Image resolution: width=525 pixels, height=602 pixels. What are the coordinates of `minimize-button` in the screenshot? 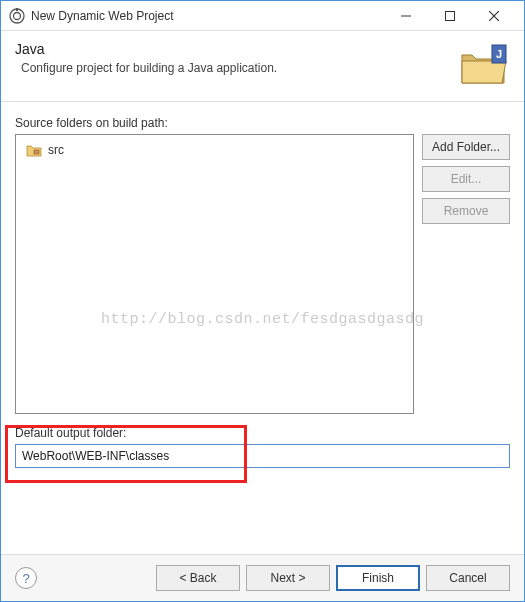 It's located at (406, 16).